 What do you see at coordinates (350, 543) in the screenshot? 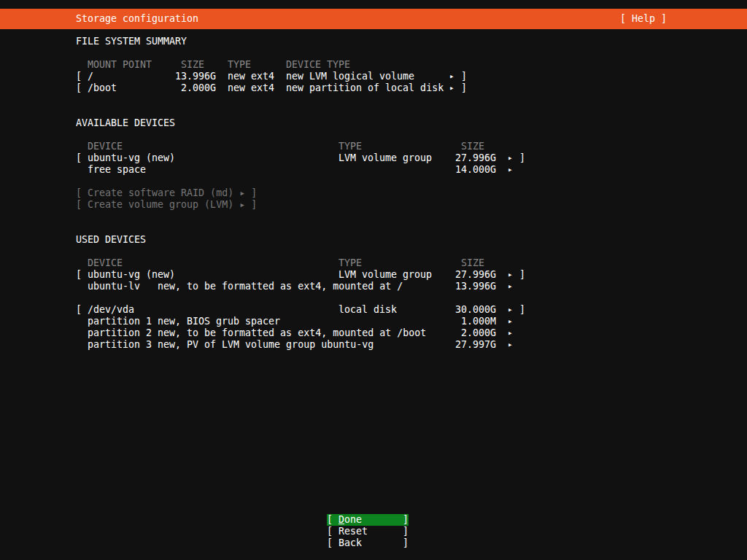
I see `back-button-label: Back` at bounding box center [350, 543].